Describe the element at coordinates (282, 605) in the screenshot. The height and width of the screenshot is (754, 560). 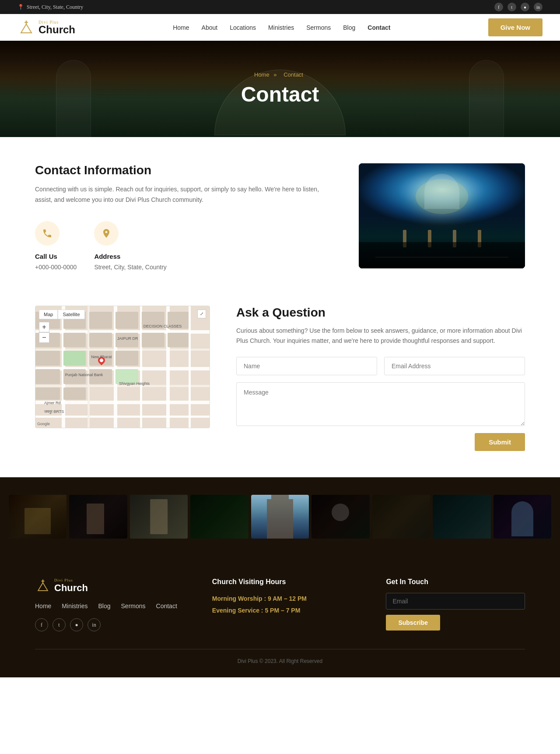
I see `footer-visiting-hours: Church Visiting Hours Morning Worship : …` at that location.